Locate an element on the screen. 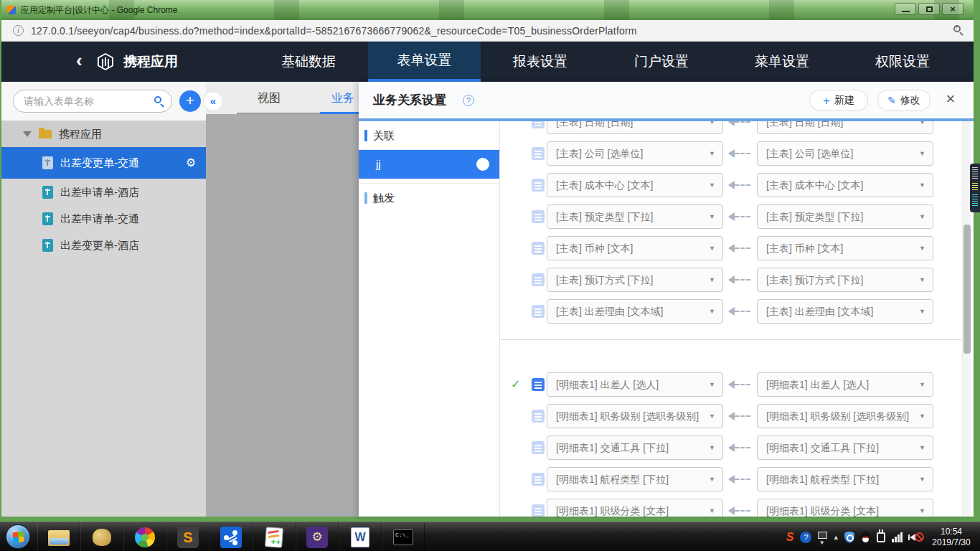 The image size is (980, 551). nav-tab-permission-settings: 权限设置 is located at coordinates (903, 62).